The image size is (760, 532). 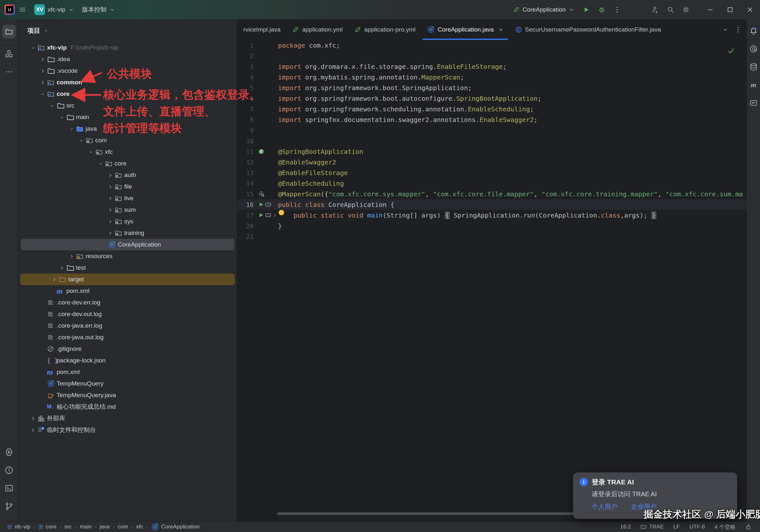 I want to click on tree-item-live: live, so click(x=127, y=198).